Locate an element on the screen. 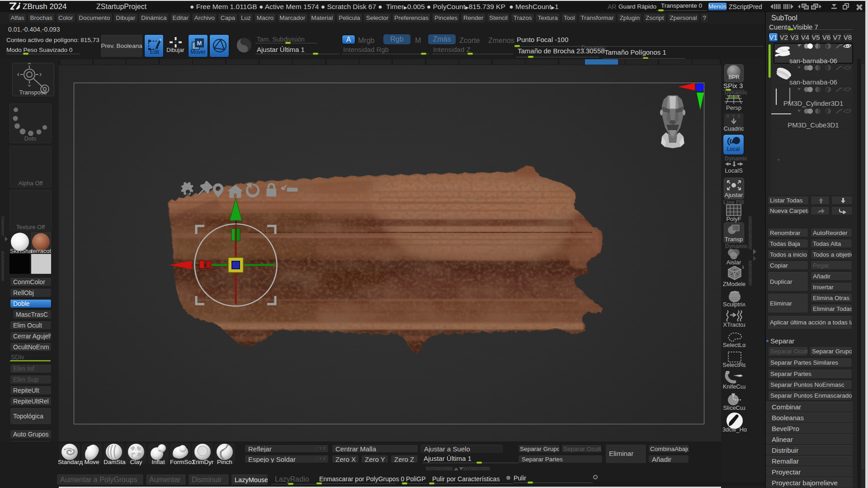 The image size is (868, 488). svg-text: Transpose is located at coordinates (33, 92).